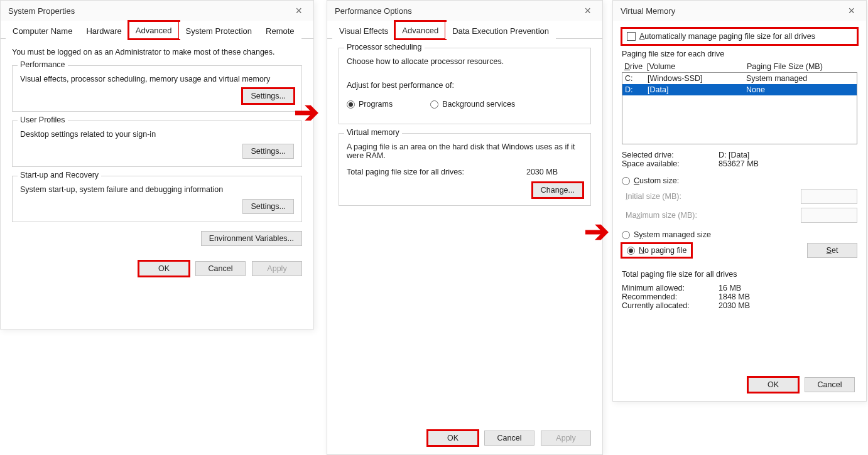  What do you see at coordinates (740, 11) in the screenshot?
I see `vmem-titlebar: Virtual Memory ×` at bounding box center [740, 11].